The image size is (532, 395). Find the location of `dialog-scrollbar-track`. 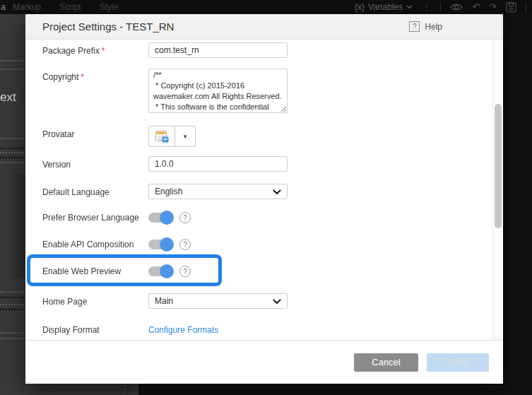

dialog-scrollbar-track is located at coordinates (497, 196).